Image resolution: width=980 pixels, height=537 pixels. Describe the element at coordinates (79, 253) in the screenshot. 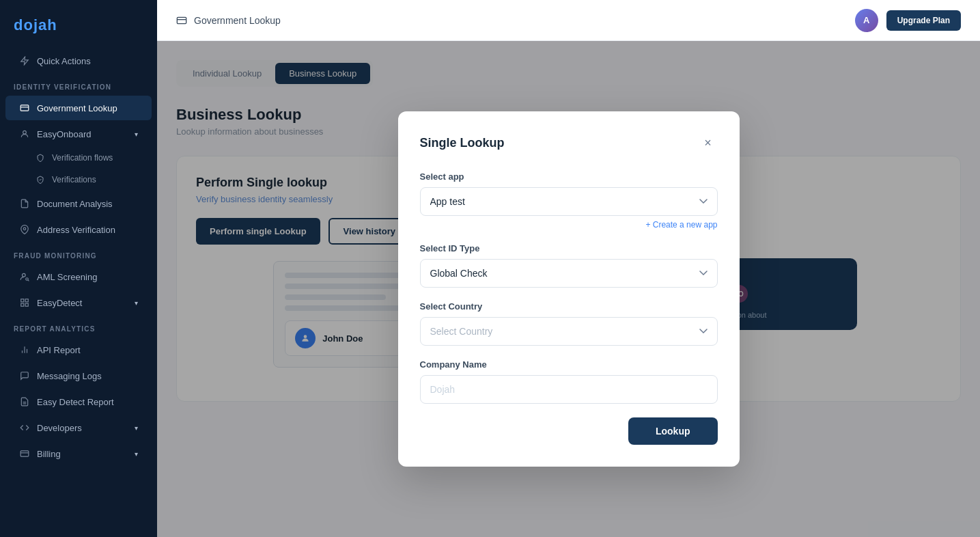

I see `fraud-monitoring-section: FRAUD MONITORING` at that location.